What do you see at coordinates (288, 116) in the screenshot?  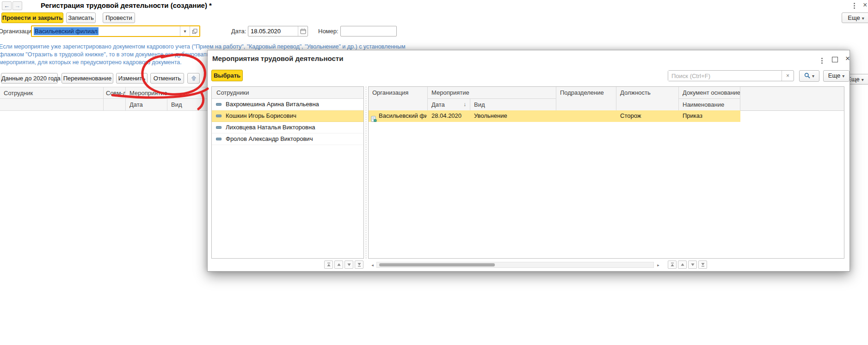 I see `employee-row-selected: Кошкин Игорь Борисович` at bounding box center [288, 116].